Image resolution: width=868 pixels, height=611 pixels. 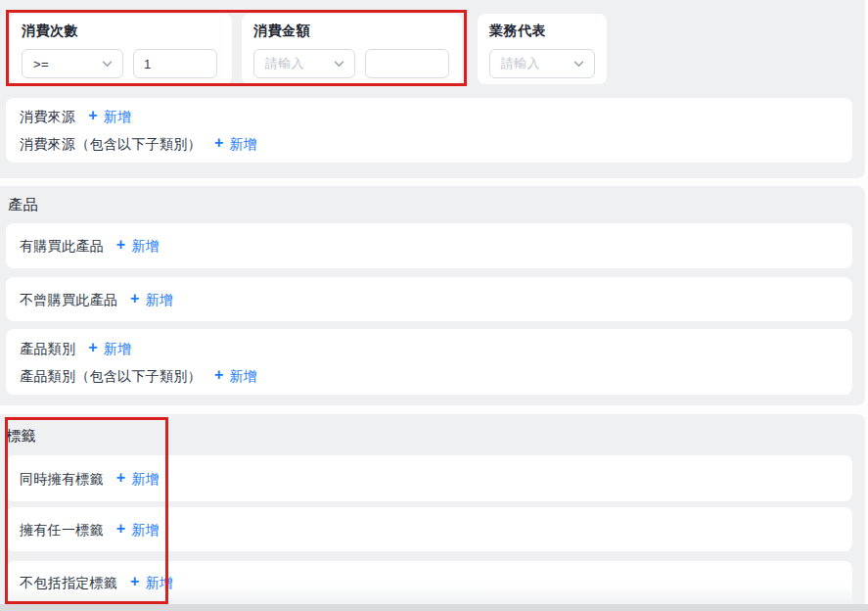 What do you see at coordinates (69, 300) in the screenshot?
I see `row-never-purchased-product-label: 不曾購買此產品` at bounding box center [69, 300].